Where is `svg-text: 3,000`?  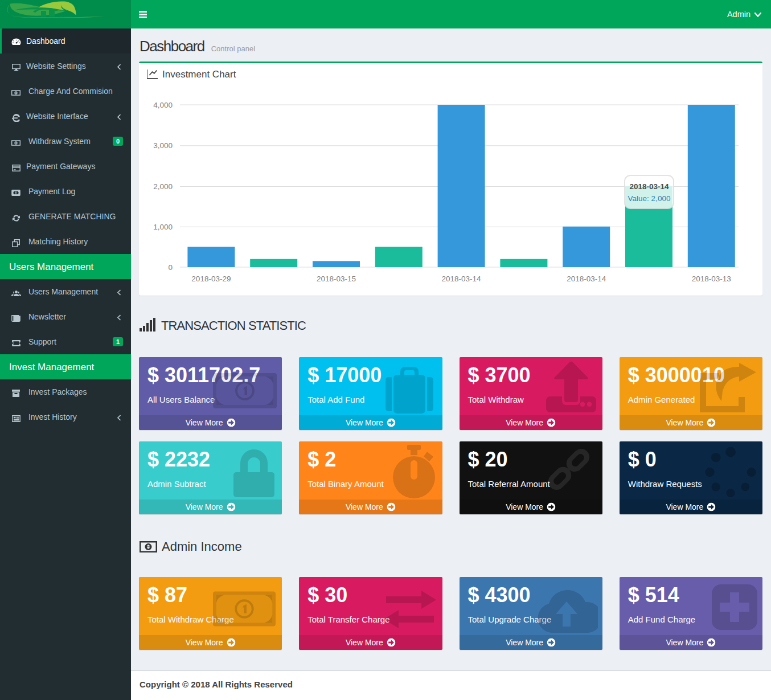
svg-text: 3,000 is located at coordinates (163, 146).